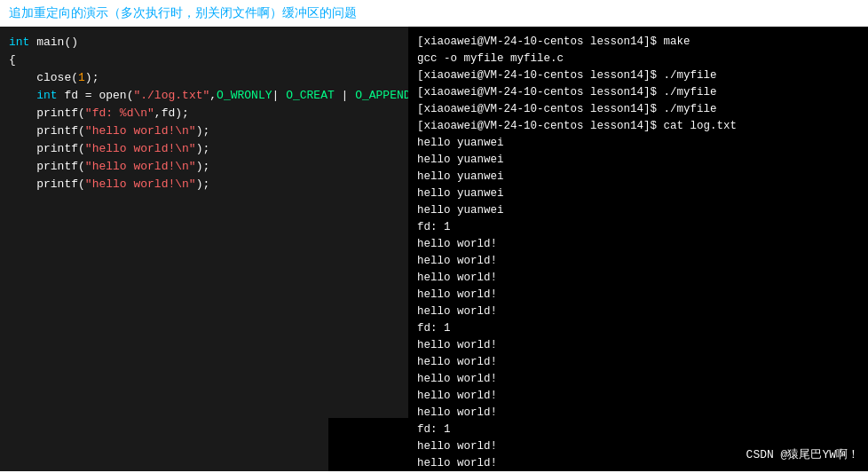  Describe the element at coordinates (638, 328) in the screenshot. I see `term-line-18: fd: 1` at that location.